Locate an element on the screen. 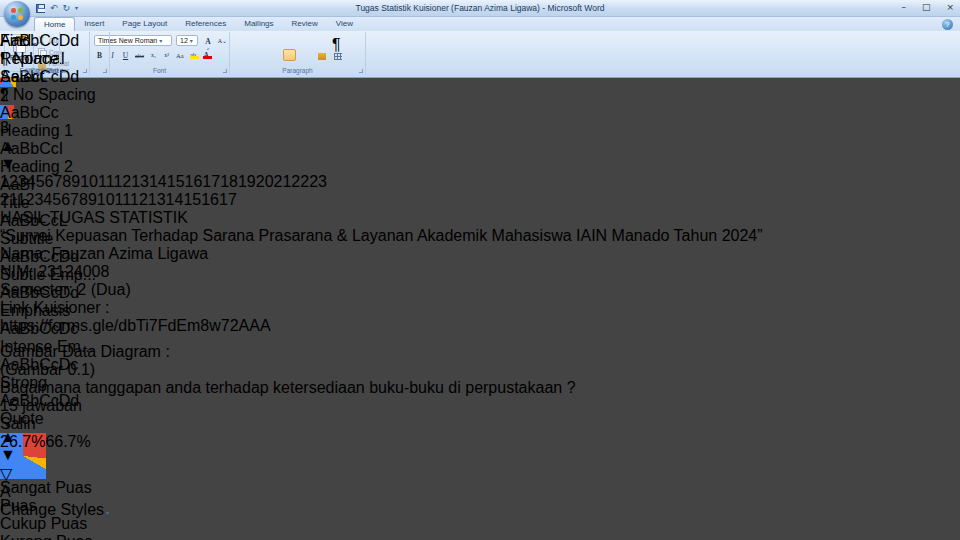 The width and height of the screenshot is (960, 540). tab-view: View is located at coordinates (344, 24).